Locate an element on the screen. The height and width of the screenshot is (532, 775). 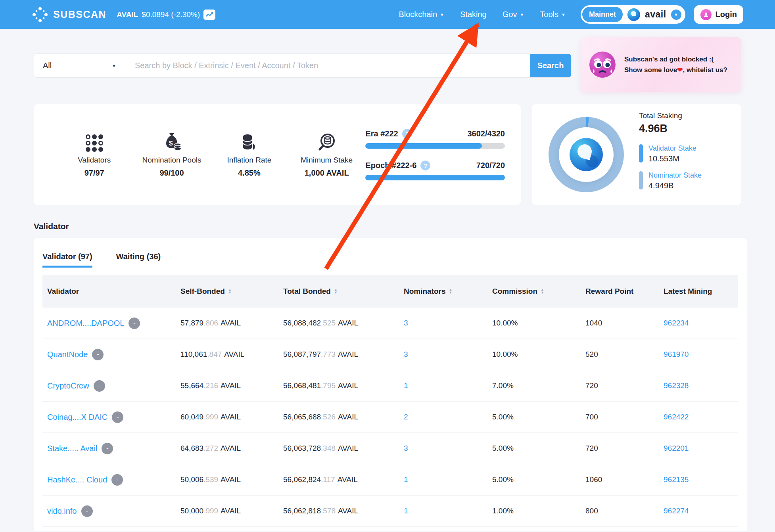
table-row: ANDROM....DAPOOL - 57,879.806AVAIL 56,08… is located at coordinates (390, 323).